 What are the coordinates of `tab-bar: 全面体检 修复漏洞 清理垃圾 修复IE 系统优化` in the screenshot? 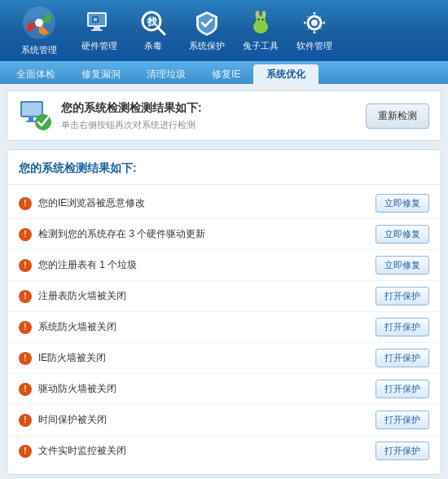 It's located at (224, 73).